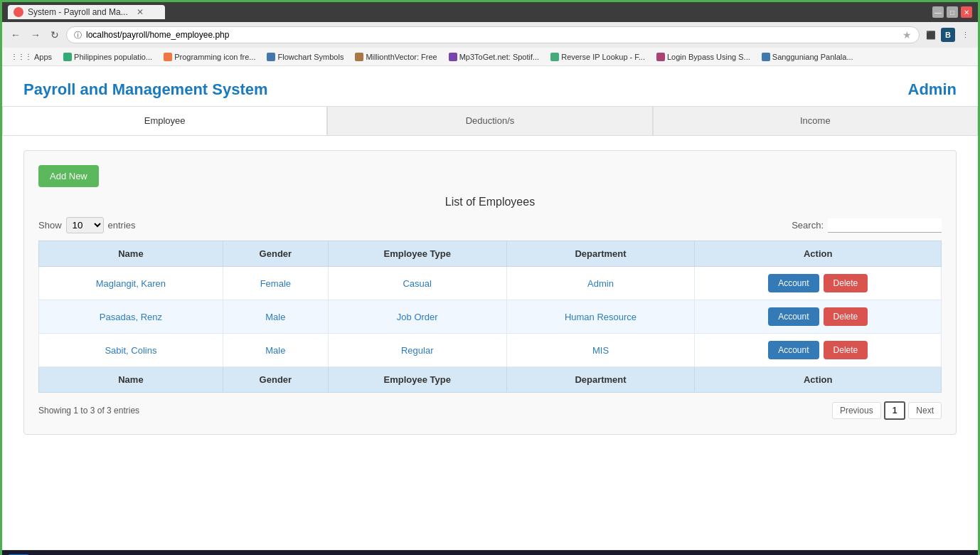  Describe the element at coordinates (401, 57) in the screenshot. I see `bookmark-millionth-label: MillionthVector: Free` at that location.